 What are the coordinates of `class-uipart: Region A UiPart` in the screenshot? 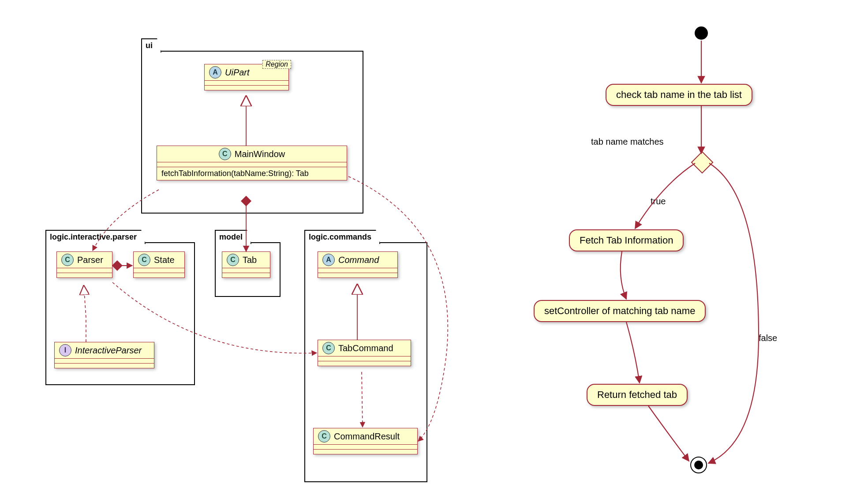 It's located at (247, 77).